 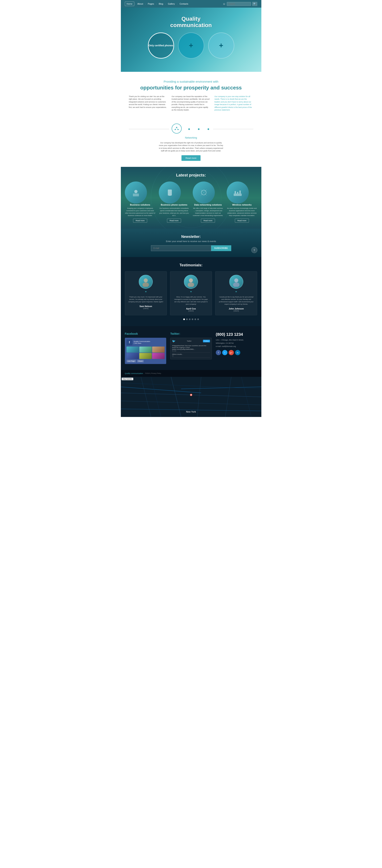 What do you see at coordinates (146, 306) in the screenshot?
I see `testimonial-name-1: Sam Nelson` at bounding box center [146, 306].